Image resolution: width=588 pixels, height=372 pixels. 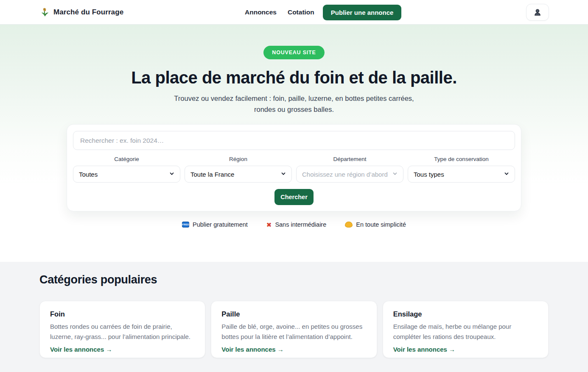 What do you see at coordinates (294, 53) in the screenshot?
I see `new-site-badge: NOUVEAU SITE` at bounding box center [294, 53].